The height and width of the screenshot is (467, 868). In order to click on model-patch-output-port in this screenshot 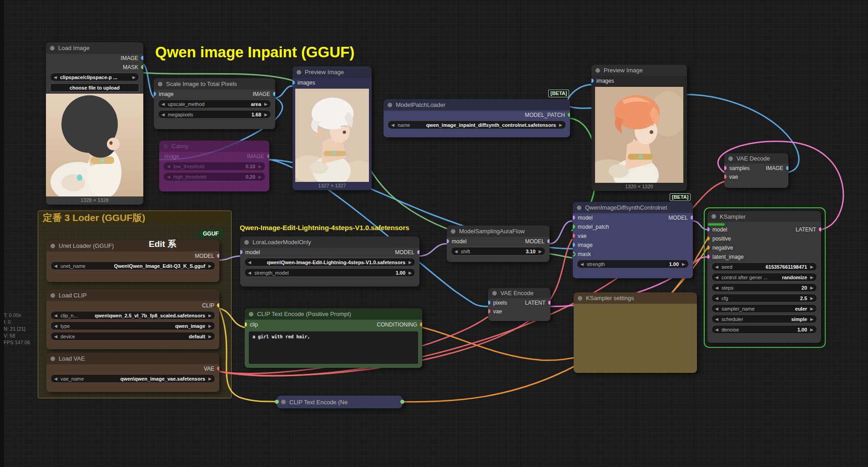, I will do `click(569, 115)`.